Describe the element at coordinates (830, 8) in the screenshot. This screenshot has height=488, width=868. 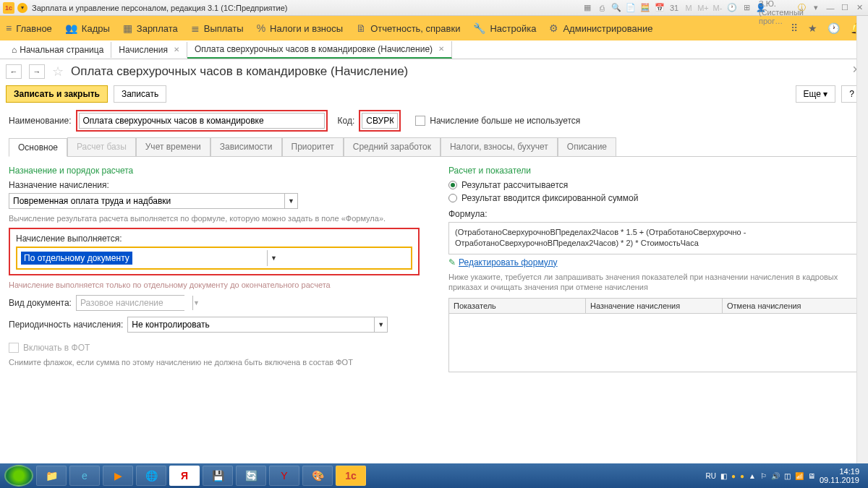
I see `window-minimize: —` at that location.